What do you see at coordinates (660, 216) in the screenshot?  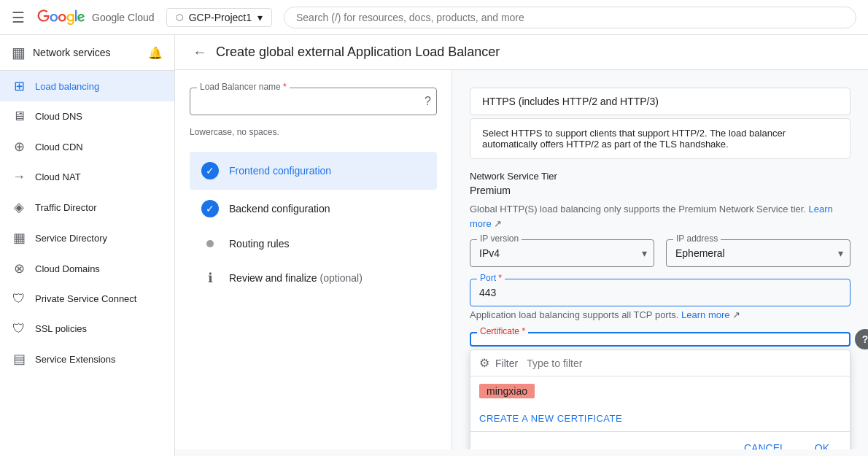 I see `network-tier-info: Global HTTP(S) load balancing only suppo…` at bounding box center [660, 216].